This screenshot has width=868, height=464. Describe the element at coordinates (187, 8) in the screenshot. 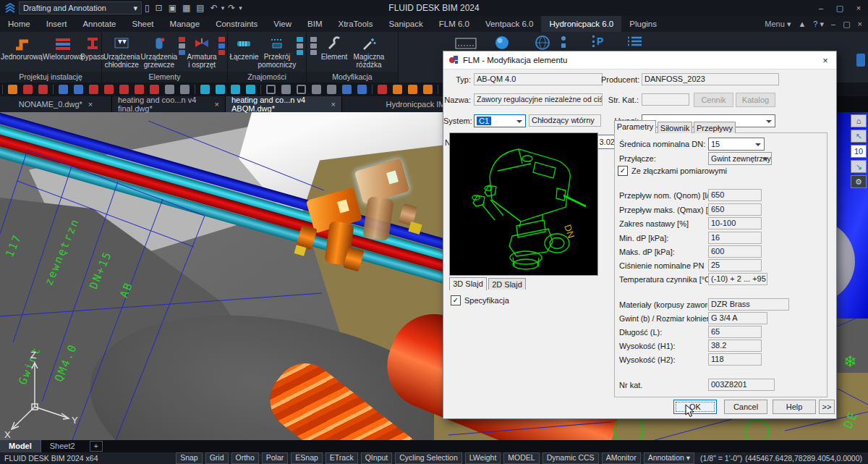

I see `save-as-icon: ▦` at that location.